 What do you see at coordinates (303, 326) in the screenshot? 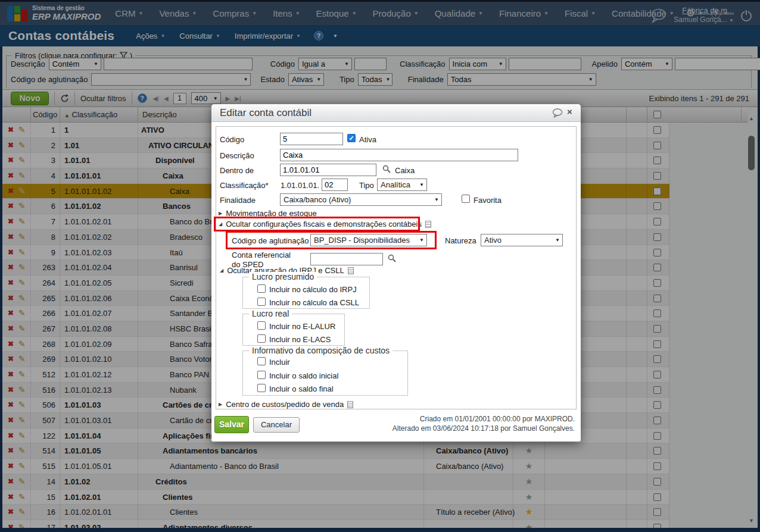
I see `elalur-checkbox-label: Incluir no E-LALUR` at bounding box center [303, 326].